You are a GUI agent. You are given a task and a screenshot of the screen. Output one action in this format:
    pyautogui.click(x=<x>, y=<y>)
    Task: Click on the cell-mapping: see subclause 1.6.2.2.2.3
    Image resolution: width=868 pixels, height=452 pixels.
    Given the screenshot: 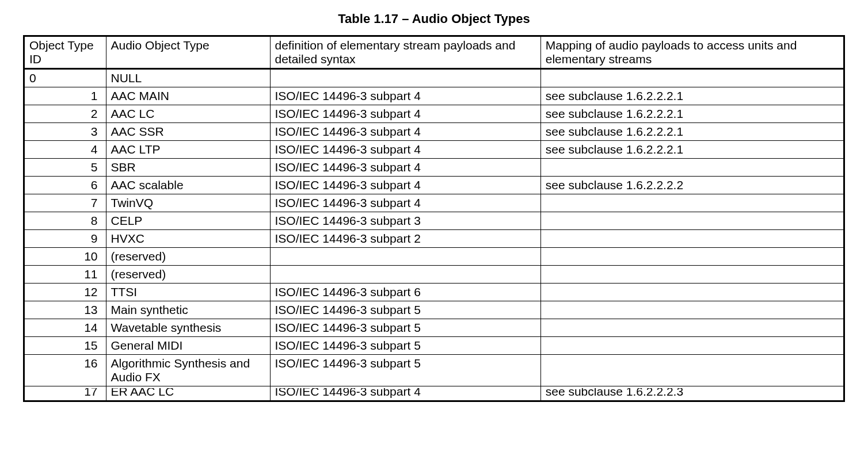 What is the action you would take?
    pyautogui.click(x=692, y=394)
    